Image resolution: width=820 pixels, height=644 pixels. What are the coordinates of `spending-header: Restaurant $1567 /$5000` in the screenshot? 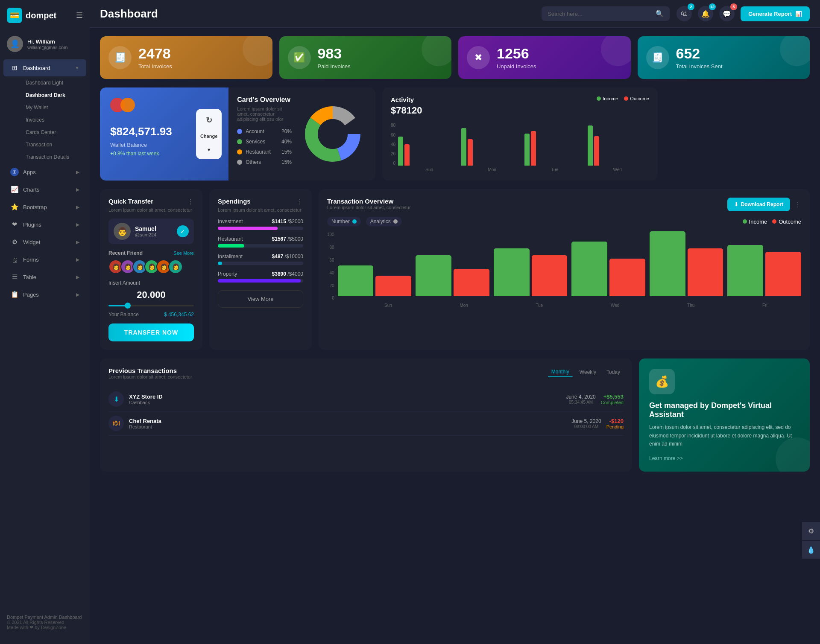 It's located at (261, 239).